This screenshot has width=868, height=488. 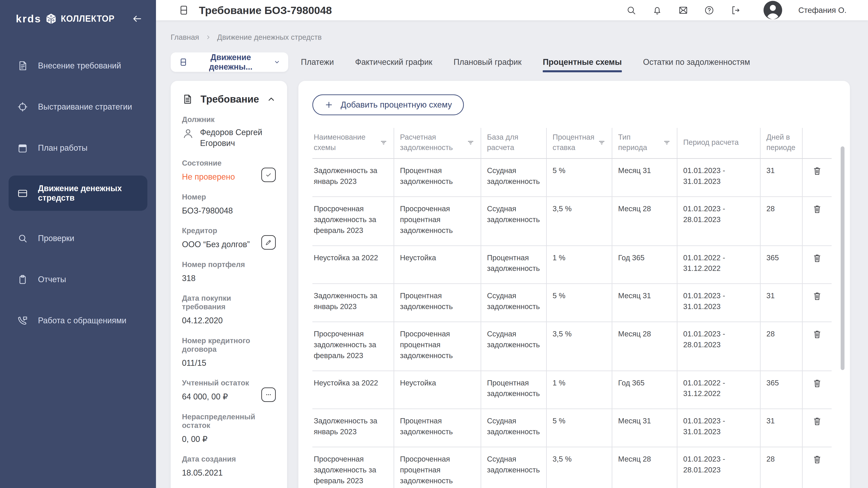 What do you see at coordinates (229, 138) in the screenshot?
I see `debtor-value-row: Федоров Сергей Егорович` at bounding box center [229, 138].